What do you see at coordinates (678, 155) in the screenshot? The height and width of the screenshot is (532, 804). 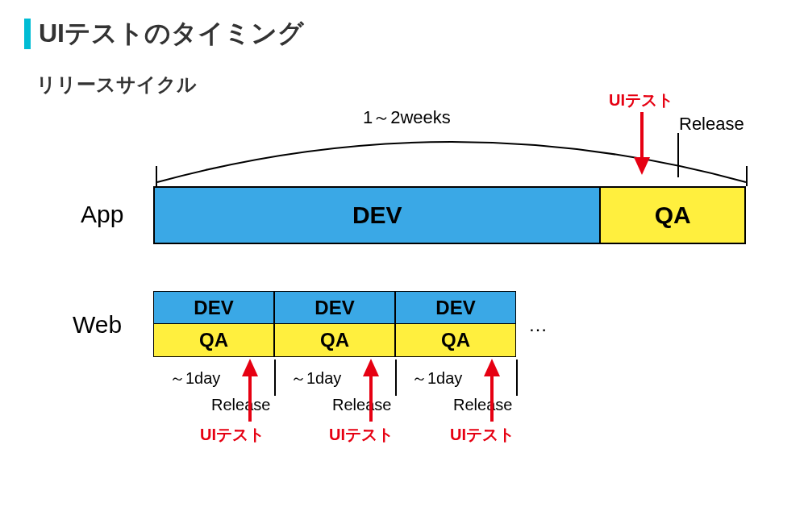 I see `release-tick-app` at bounding box center [678, 155].